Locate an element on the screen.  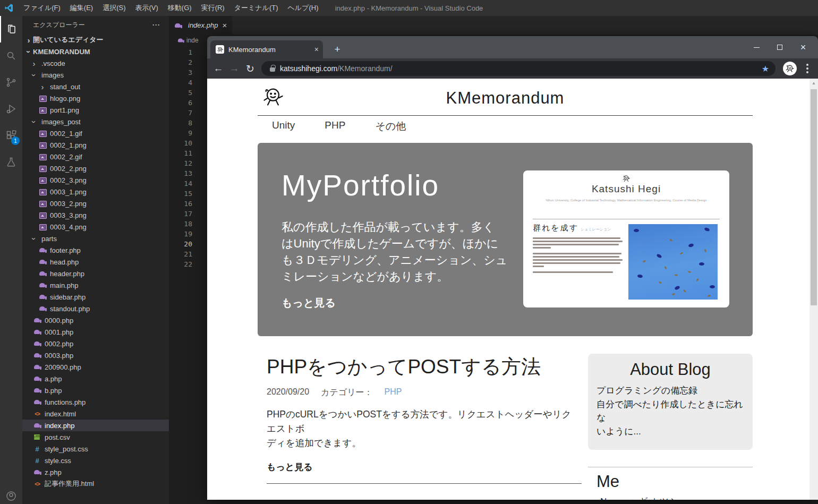
menu-item: ファイル(F) is located at coordinates (42, 8).